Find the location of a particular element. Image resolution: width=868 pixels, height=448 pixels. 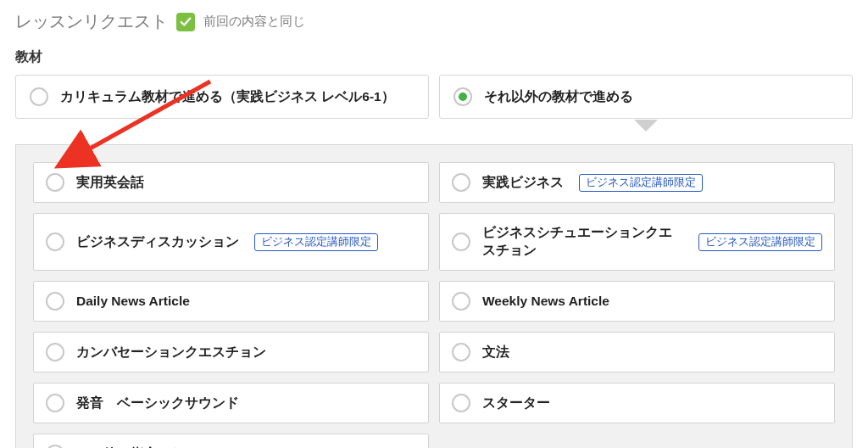

chevron-down-icon is located at coordinates (646, 126).